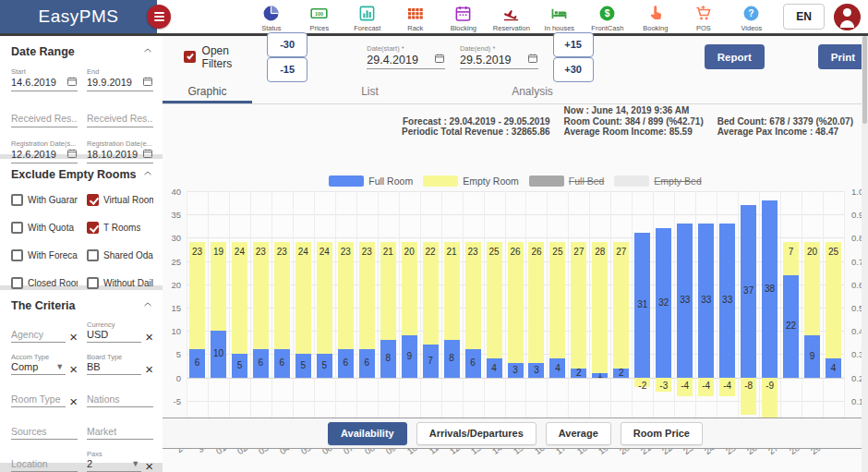 The height and width of the screenshot is (472, 868). Describe the element at coordinates (558, 300) in the screenshot. I see `bar-empty-room-16-may` at that location.